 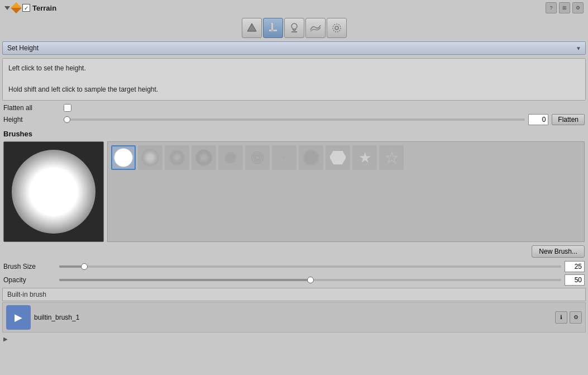 I want to click on window-buttons: ? ⊞ ⚙, so click(x=565, y=8).